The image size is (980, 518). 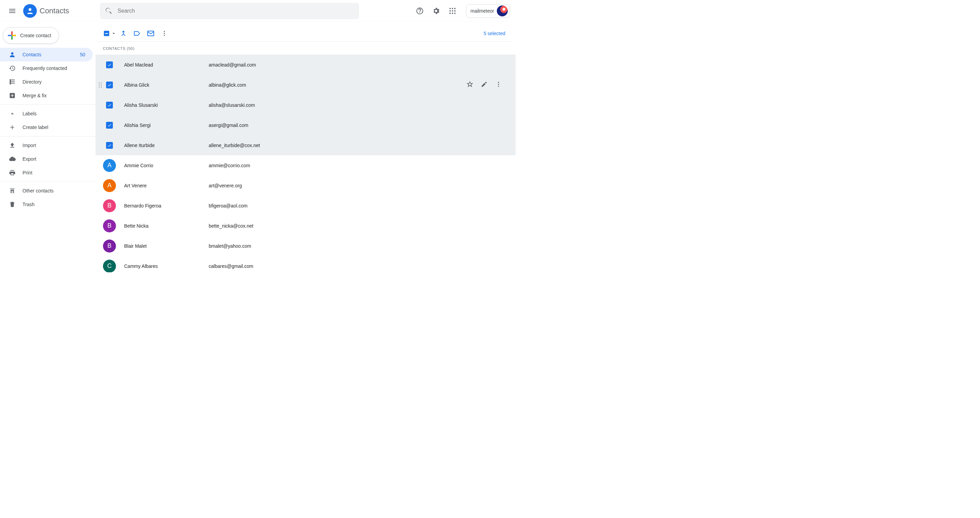 What do you see at coordinates (305, 145) in the screenshot?
I see `contact-row: Allene Iturbideallene_iturbide@cox.net` at bounding box center [305, 145].